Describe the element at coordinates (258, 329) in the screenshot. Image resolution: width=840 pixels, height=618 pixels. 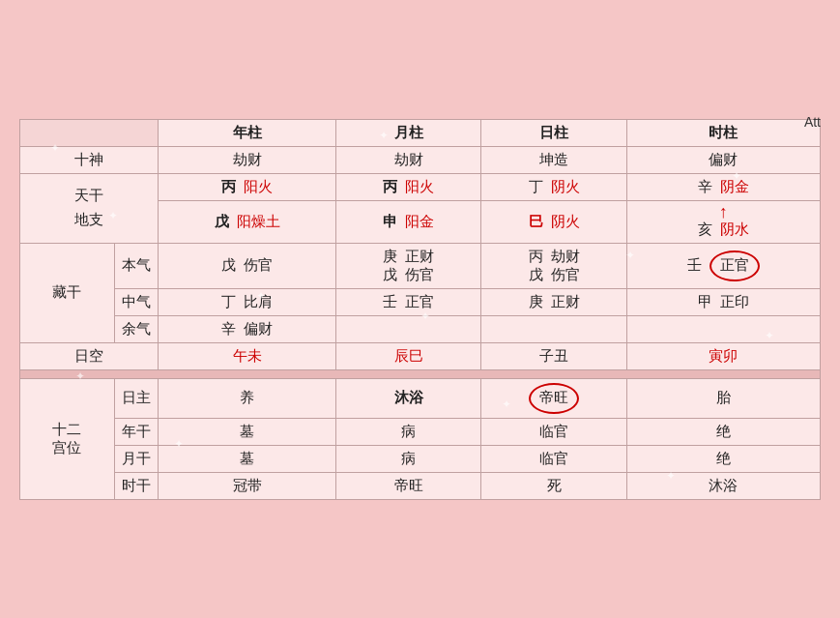
I see `yq1-shen: 偏财` at that location.